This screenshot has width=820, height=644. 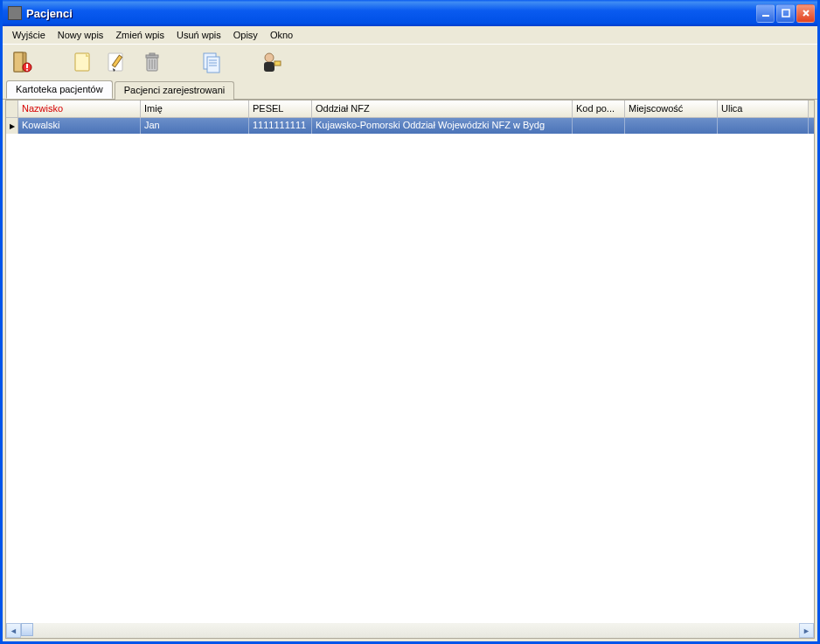 I want to click on new-entry-icon, so click(x=82, y=62).